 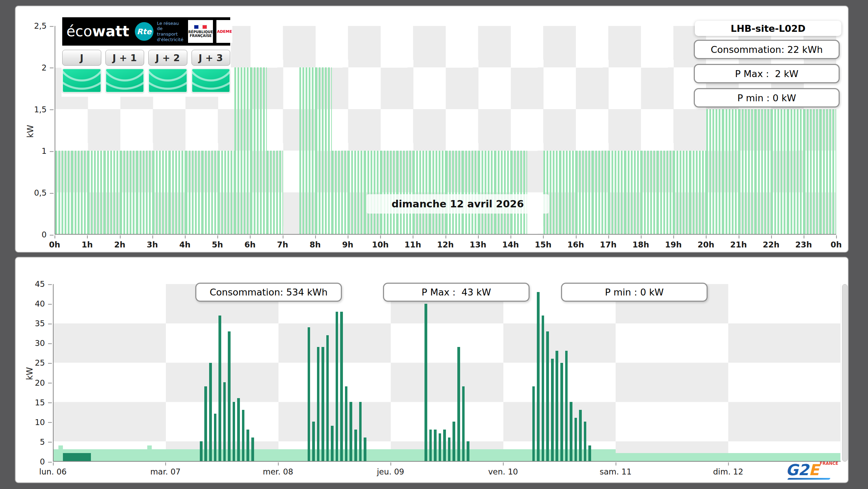 What do you see at coordinates (170, 23) in the screenshot?
I see `rte-tagline-line: Le réseau` at bounding box center [170, 23].